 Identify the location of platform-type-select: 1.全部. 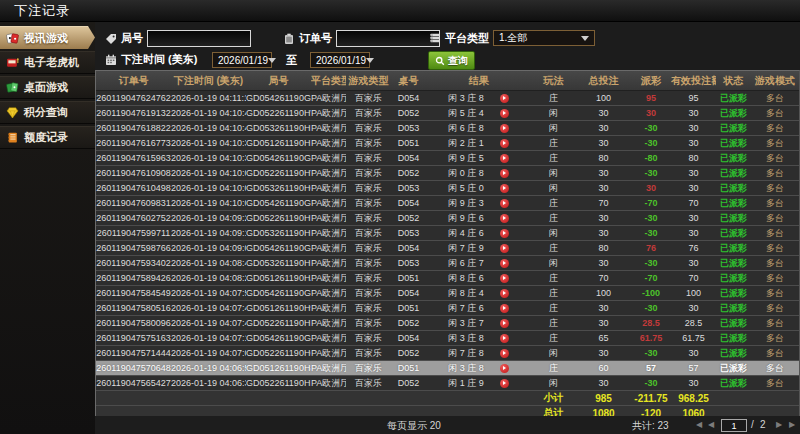
(544, 38).